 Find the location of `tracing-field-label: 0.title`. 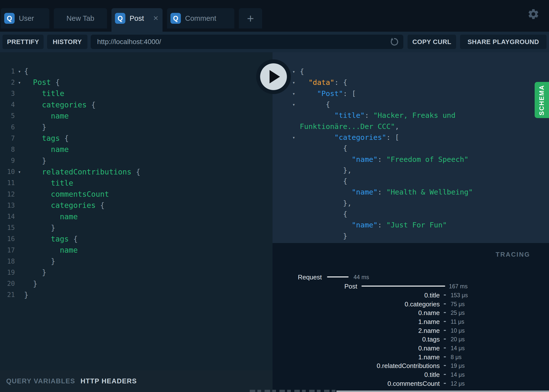

tracing-field-label: 0.title is located at coordinates (432, 375).